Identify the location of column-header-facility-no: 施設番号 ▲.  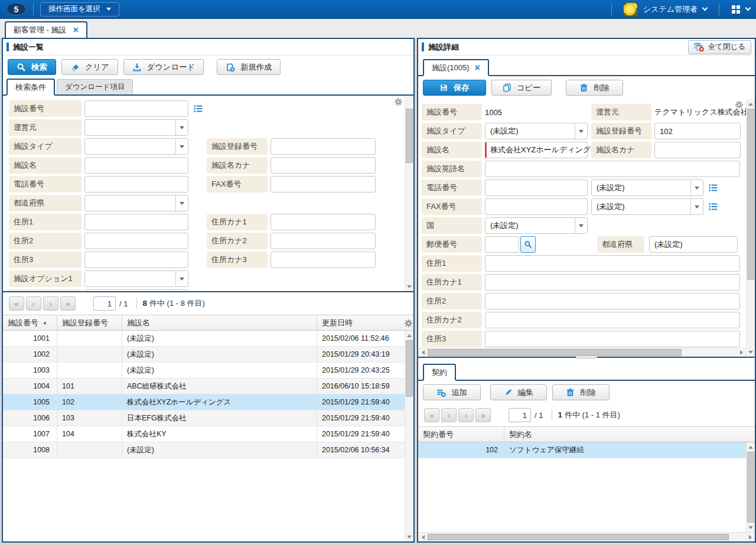
(30, 322).